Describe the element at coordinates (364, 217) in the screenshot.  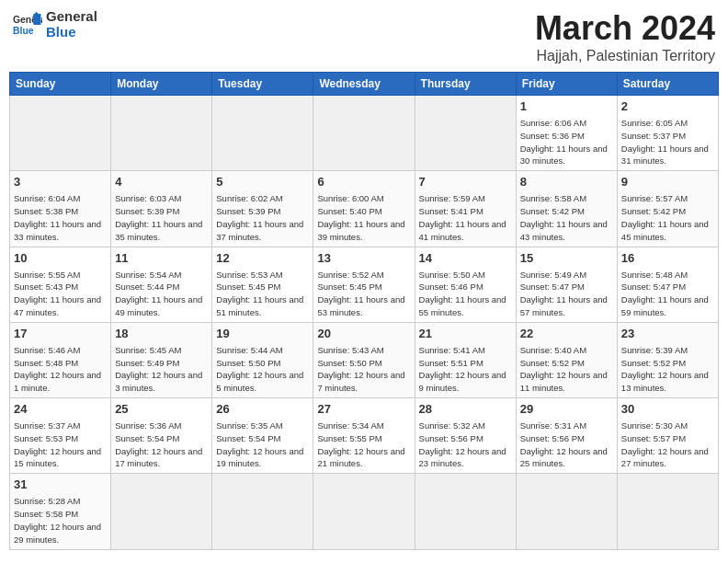
I see `day-info: Sunrise: 6:00 AM Sunset: 5:40 PM Dayligh…` at that location.